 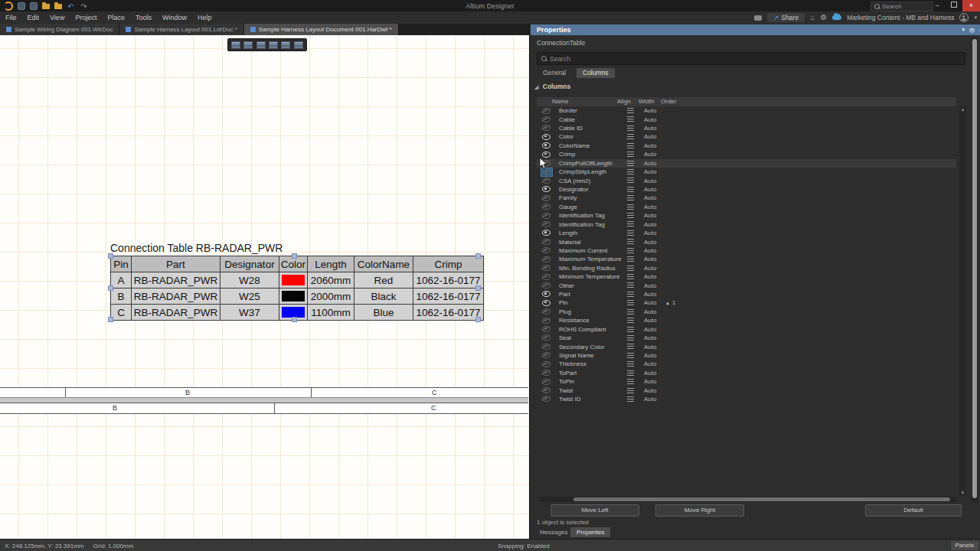 I want to click on column-row-rohs-compliant: ROHS CompliantAuto, so click(x=746, y=329).